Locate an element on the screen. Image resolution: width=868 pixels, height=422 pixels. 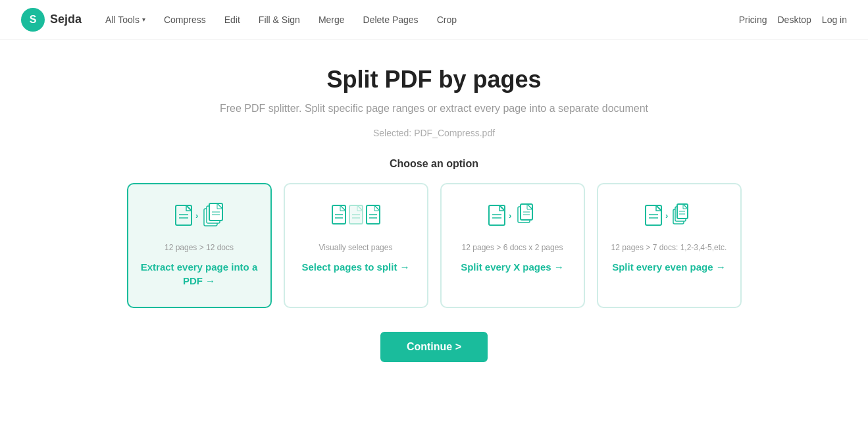
card-split-even: › 12 pages > 7 docs: 1,2-3,4-5,etc. Spli… is located at coordinates (669, 246).